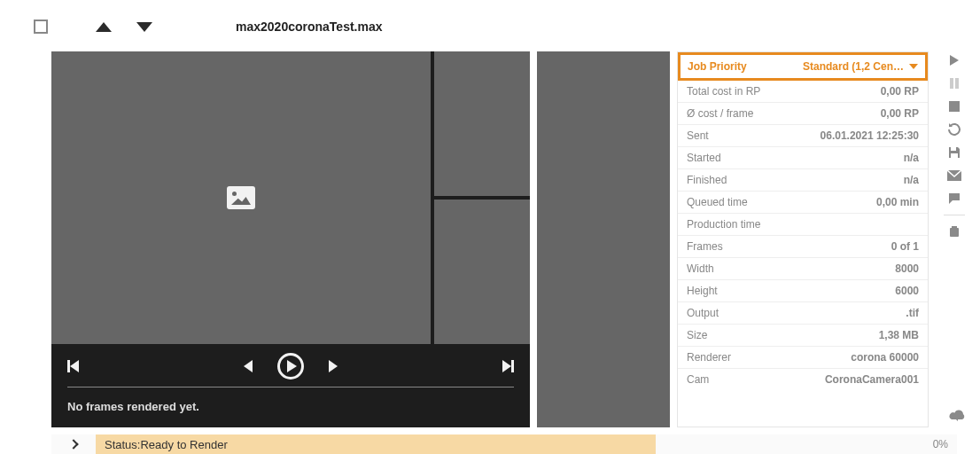  What do you see at coordinates (803, 92) in the screenshot?
I see `info-row: Total cost in RP0,00 RP` at bounding box center [803, 92].